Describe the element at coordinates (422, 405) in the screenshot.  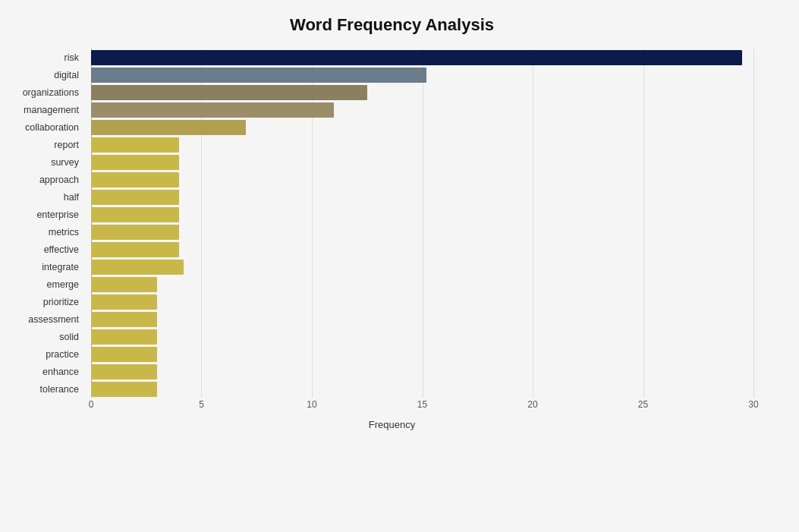
I see `x-tick: 15` at that location.